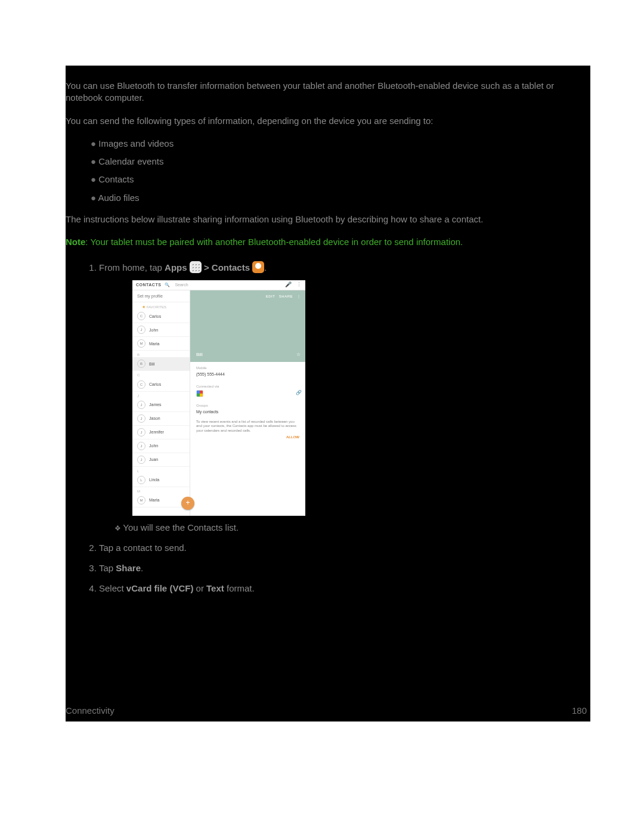 The width and height of the screenshot is (644, 833). I want to click on list-item: Images and videos, so click(340, 144).